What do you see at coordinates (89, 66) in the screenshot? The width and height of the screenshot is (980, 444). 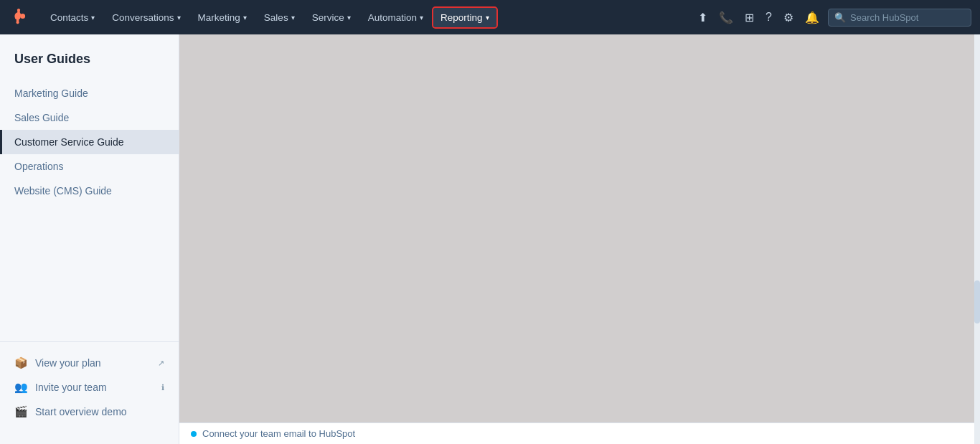 I see `sidebar-title: User Guides` at bounding box center [89, 66].